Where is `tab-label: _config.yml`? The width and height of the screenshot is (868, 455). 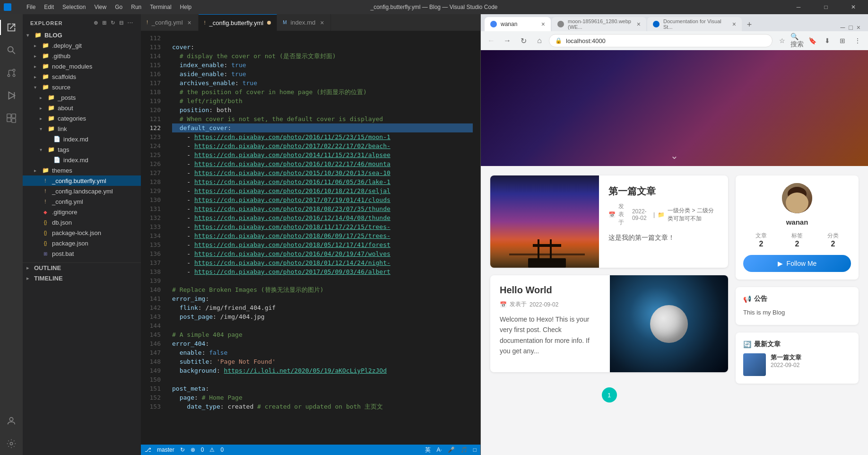 tab-label: _config.yml is located at coordinates (167, 23).